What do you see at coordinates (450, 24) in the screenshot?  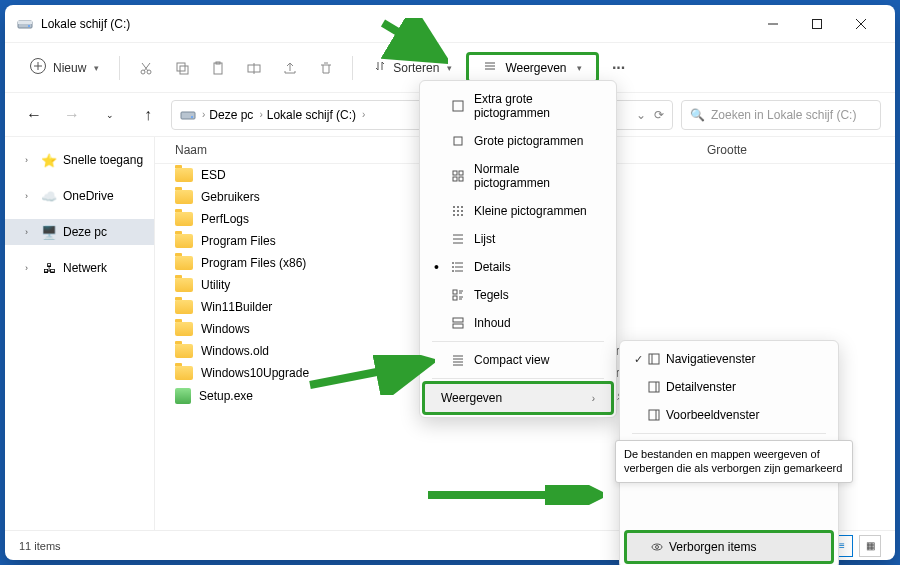 I see `title-bar: Lokale schijf (C:)` at bounding box center [450, 24].